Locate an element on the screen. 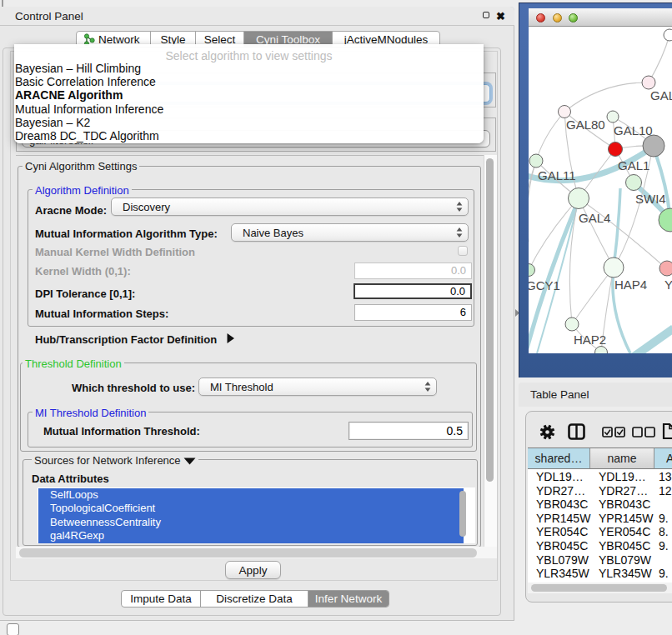 This screenshot has height=635, width=672. svg-text: GAL is located at coordinates (661, 95).